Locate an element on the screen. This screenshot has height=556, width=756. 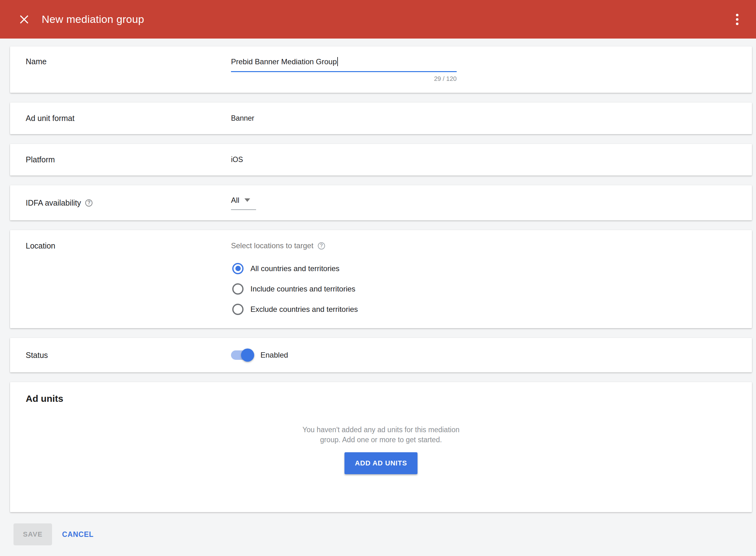
name-input-underline is located at coordinates (344, 71).